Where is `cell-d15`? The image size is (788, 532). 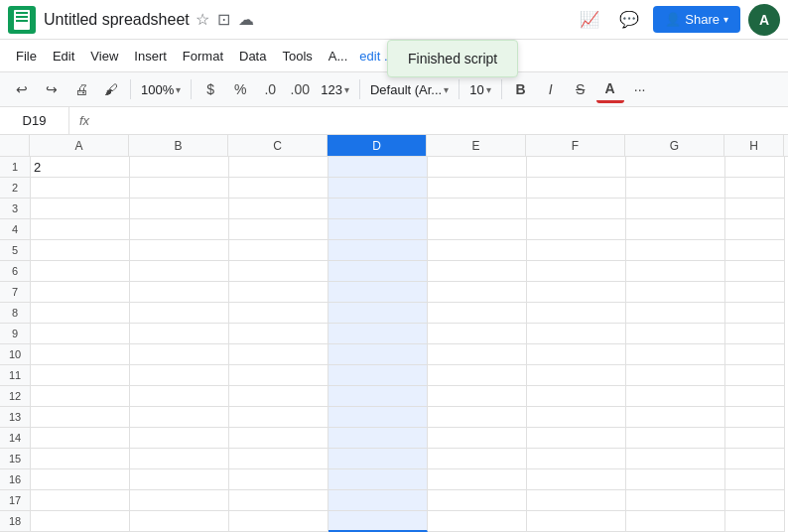
cell-d15 is located at coordinates (378, 459).